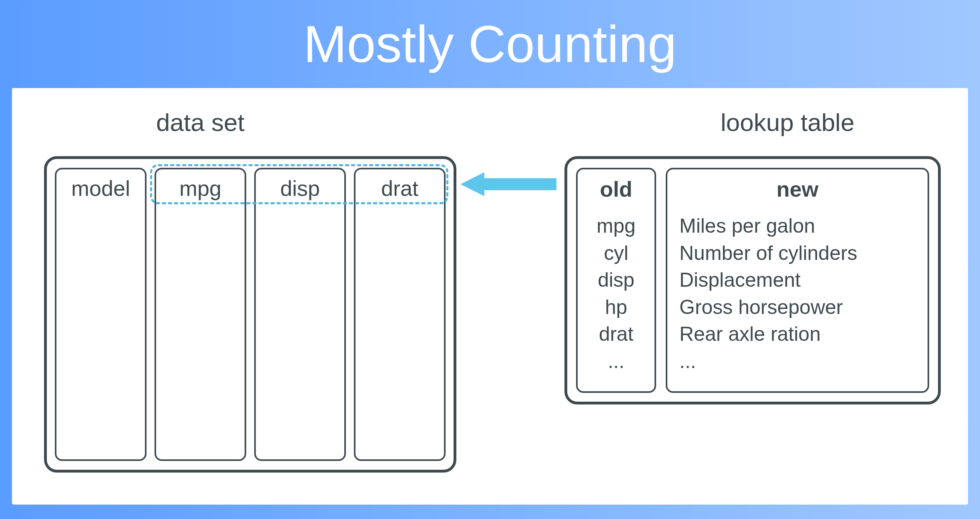 This screenshot has width=980, height=519. What do you see at coordinates (300, 314) in the screenshot?
I see `data-column-disp: disp` at bounding box center [300, 314].